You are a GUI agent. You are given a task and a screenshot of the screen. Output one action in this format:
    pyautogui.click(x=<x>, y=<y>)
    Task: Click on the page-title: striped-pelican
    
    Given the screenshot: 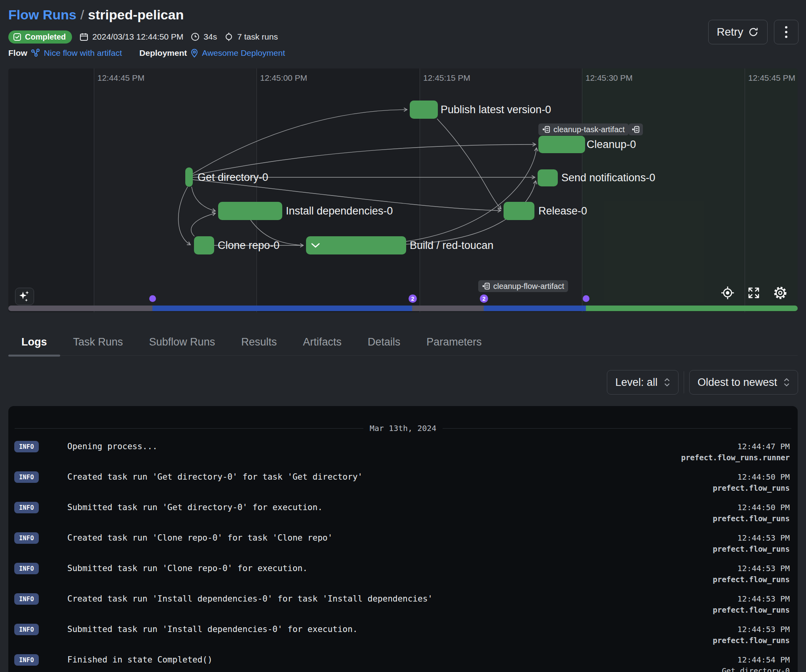 What is the action you would take?
    pyautogui.click(x=136, y=15)
    